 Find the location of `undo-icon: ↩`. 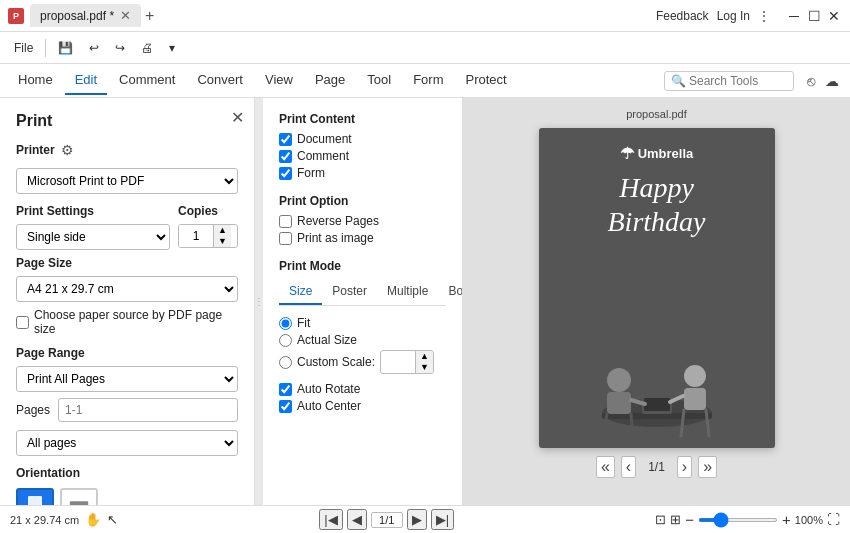

undo-icon: ↩ is located at coordinates (94, 48).